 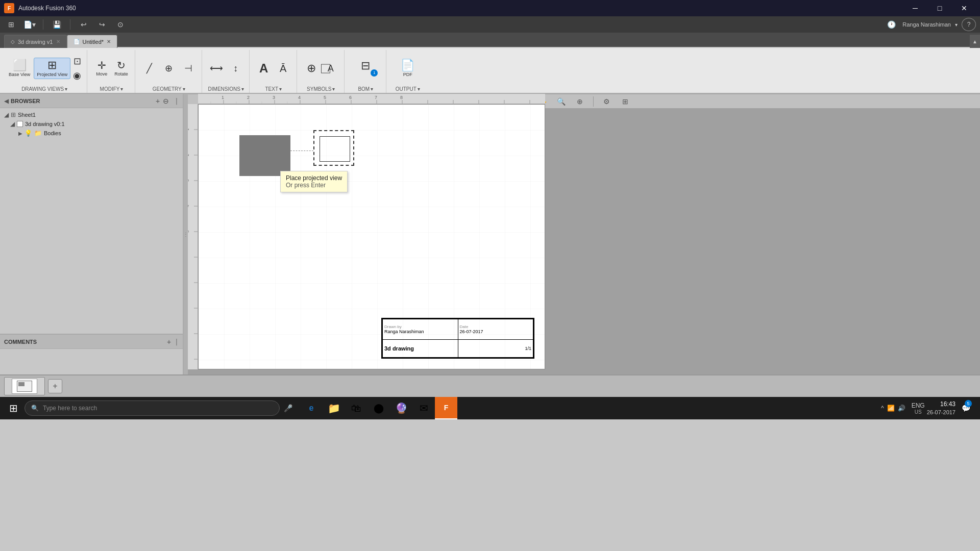 What do you see at coordinates (969, 24) in the screenshot?
I see `help-button: ?` at bounding box center [969, 24].